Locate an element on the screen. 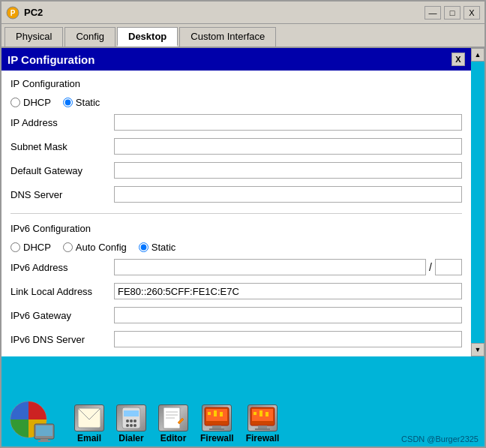 This screenshot has width=486, height=448. tab-config: Config is located at coordinates (90, 37).